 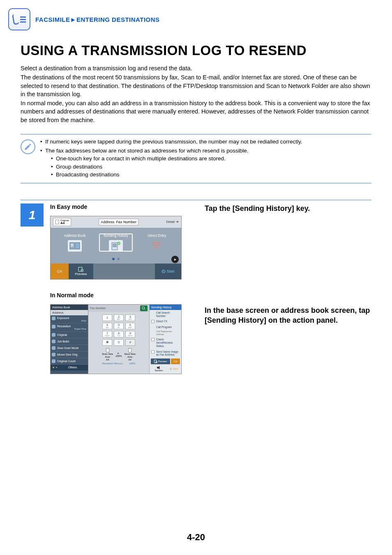 What do you see at coordinates (157, 243) in the screenshot?
I see `direct-entry-card: Direct Entry` at bounding box center [157, 243].